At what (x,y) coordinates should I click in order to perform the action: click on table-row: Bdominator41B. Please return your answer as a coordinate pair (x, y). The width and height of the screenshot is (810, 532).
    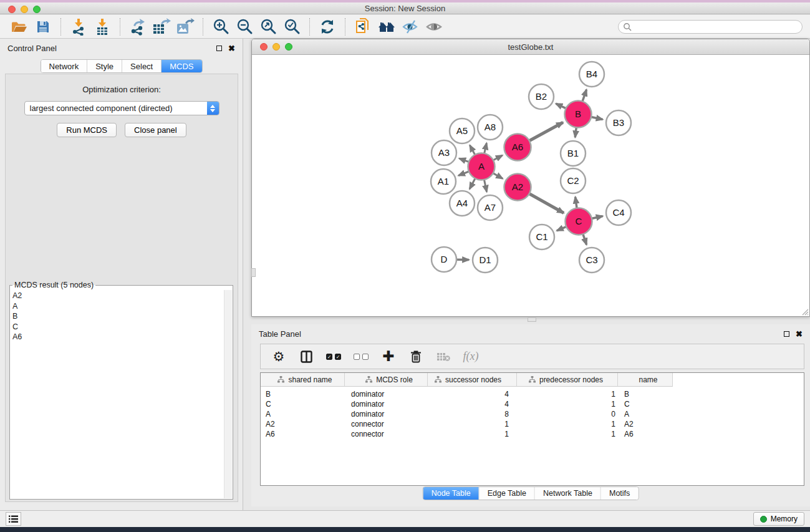
    Looking at the image, I should click on (533, 394).